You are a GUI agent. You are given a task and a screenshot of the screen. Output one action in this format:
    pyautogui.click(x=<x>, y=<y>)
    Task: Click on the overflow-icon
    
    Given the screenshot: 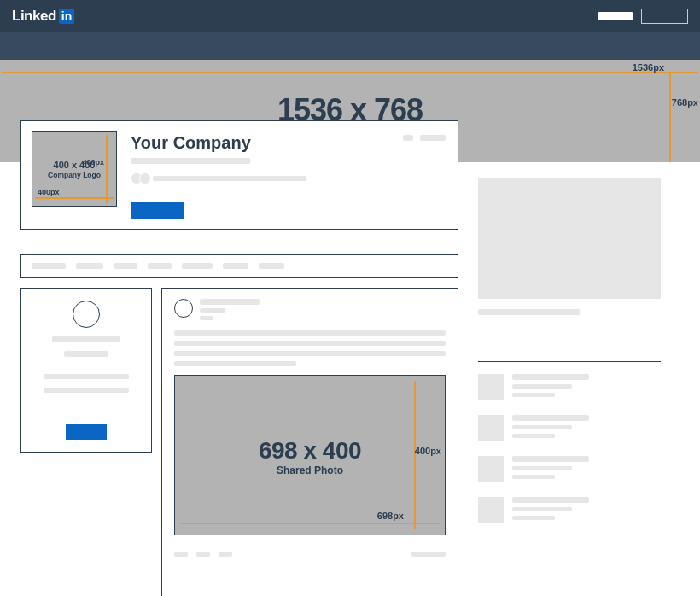 What is the action you would take?
    pyautogui.click(x=408, y=138)
    